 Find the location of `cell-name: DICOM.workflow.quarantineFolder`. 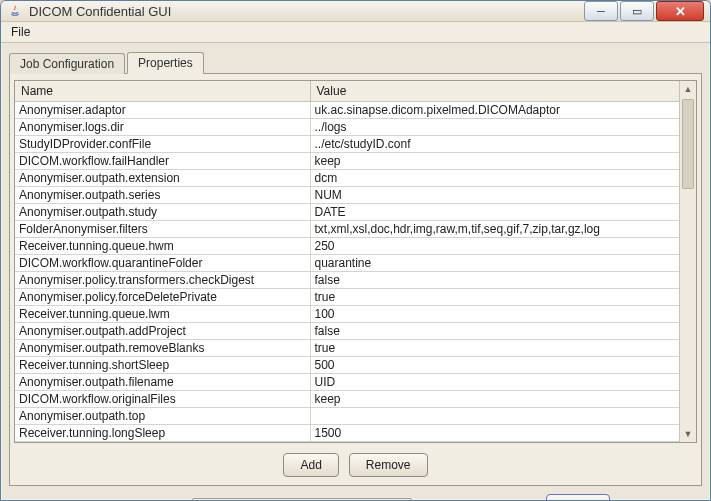

cell-name: DICOM.workflow.quarantineFolder is located at coordinates (162, 264).